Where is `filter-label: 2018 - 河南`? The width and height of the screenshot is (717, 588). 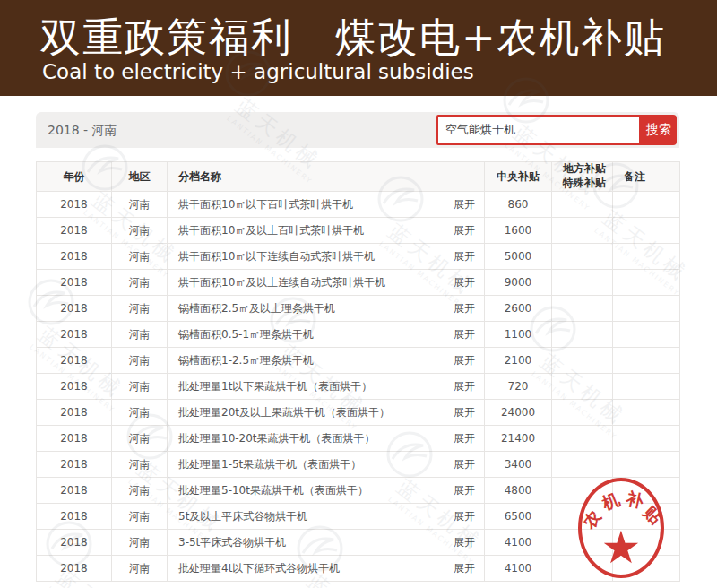 filter-label: 2018 - 河南 is located at coordinates (82, 131).